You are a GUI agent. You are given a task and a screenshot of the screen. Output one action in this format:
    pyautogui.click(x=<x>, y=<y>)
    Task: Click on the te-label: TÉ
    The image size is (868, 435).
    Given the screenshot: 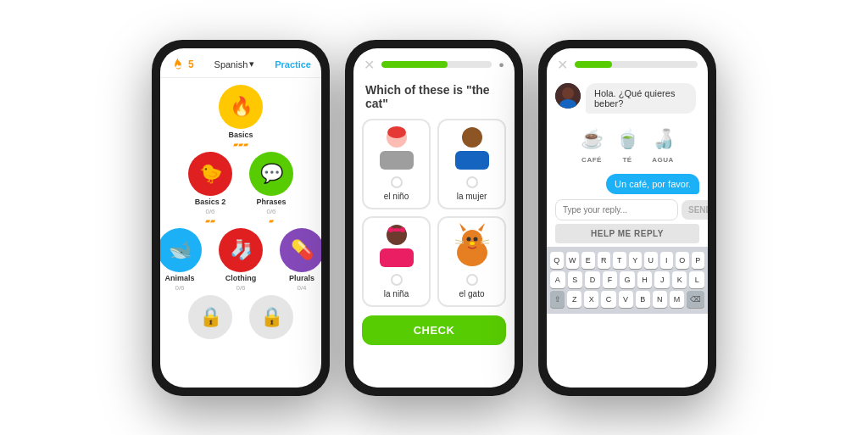 What is the action you would take?
    pyautogui.click(x=627, y=159)
    